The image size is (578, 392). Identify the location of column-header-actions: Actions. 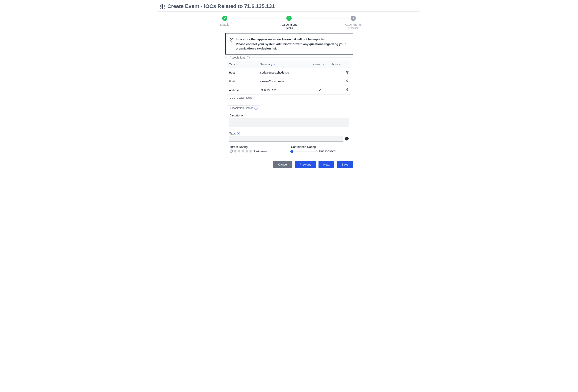
(340, 64).